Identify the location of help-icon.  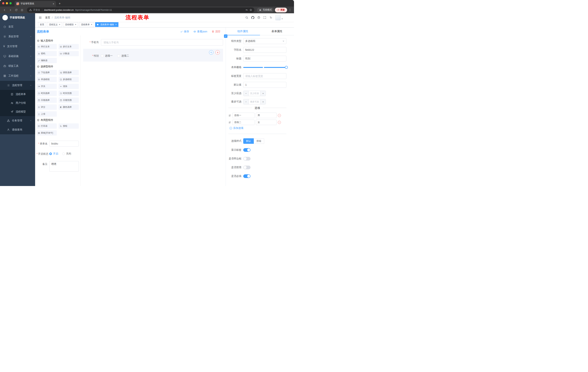
(259, 18).